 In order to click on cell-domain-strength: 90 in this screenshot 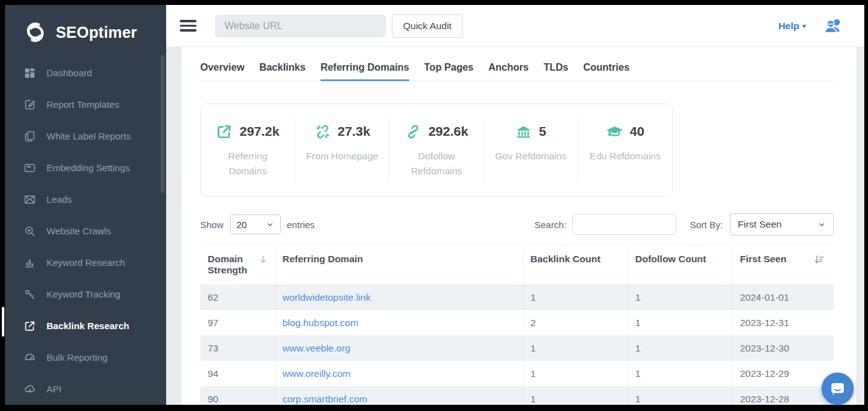, I will do `click(237, 396)`.